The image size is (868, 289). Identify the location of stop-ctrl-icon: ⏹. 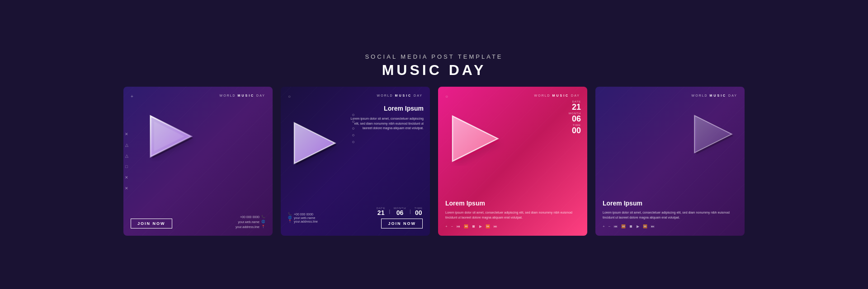
(474, 227).